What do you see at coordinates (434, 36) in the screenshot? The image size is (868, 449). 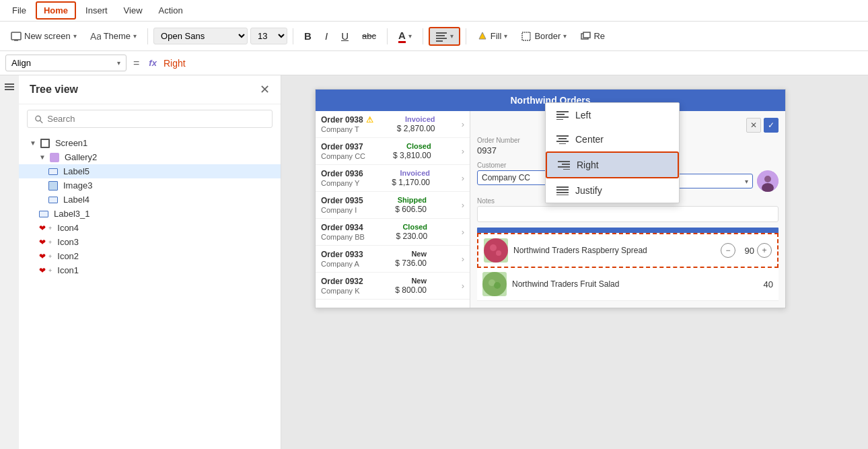 I see `toolbar: New screen ▾ Aa Theme ▾ Open Sans 13 B I…` at bounding box center [434, 36].